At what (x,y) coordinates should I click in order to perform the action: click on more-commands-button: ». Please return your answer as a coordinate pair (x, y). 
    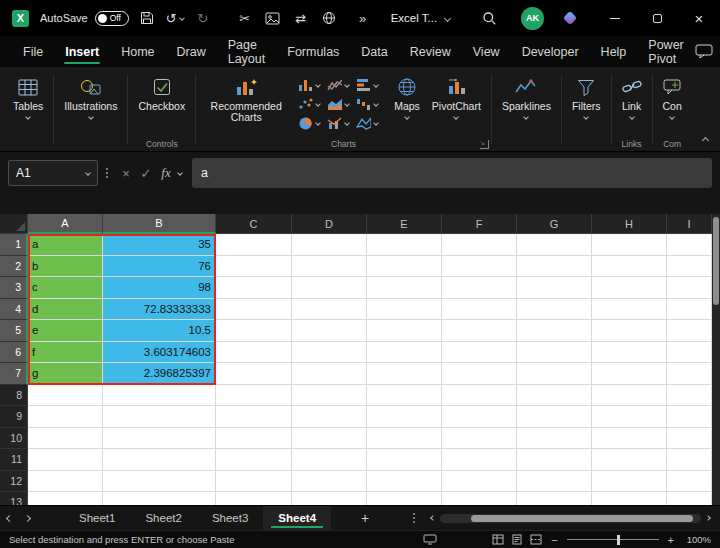
    Looking at the image, I should click on (363, 18).